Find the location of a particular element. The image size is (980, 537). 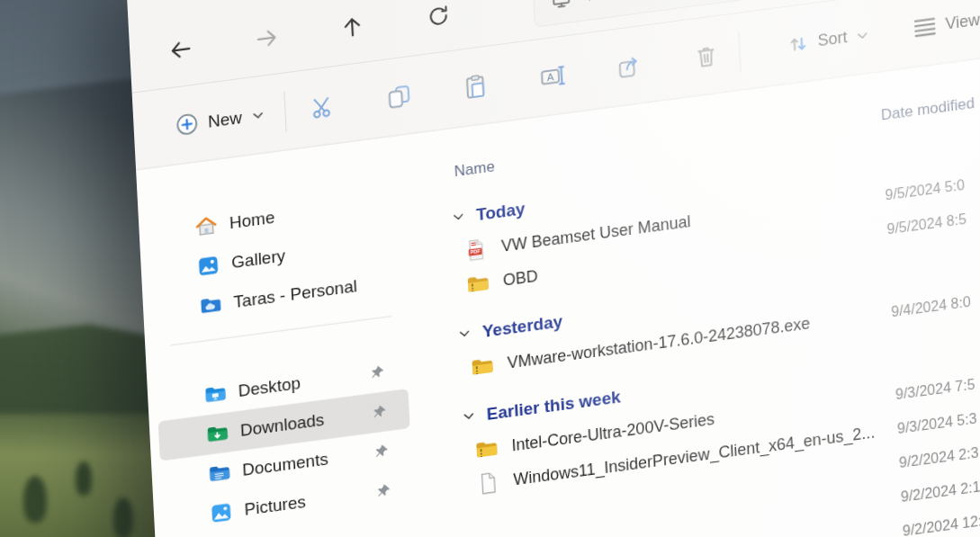

forward-arrow-icon is located at coordinates (266, 39).